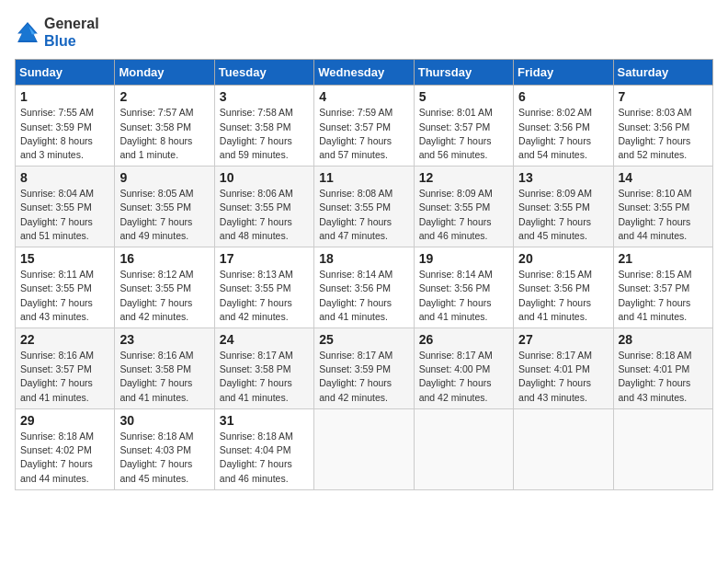 Image resolution: width=728 pixels, height=563 pixels. What do you see at coordinates (164, 215) in the screenshot?
I see `day-detail: Sunrise: 8:05 AMSunset: 3:55 PMDaylight:…` at bounding box center [164, 215].